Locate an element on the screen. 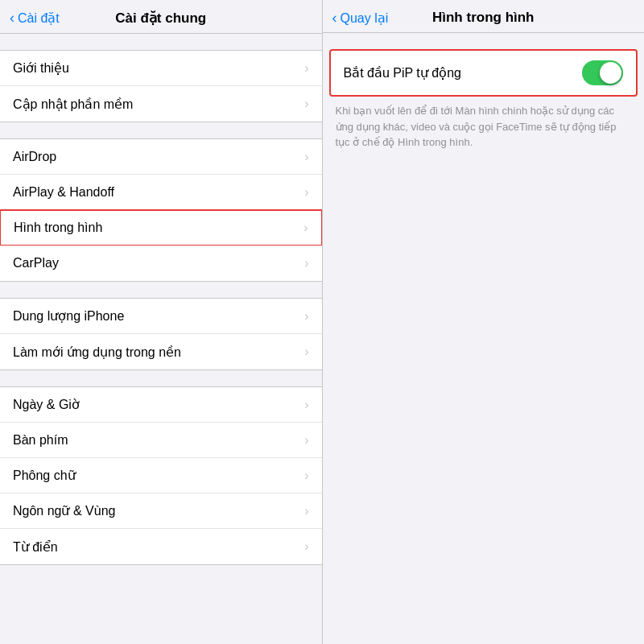 This screenshot has height=644, width=644. row-right-ngay-gio: › is located at coordinates (306, 405).